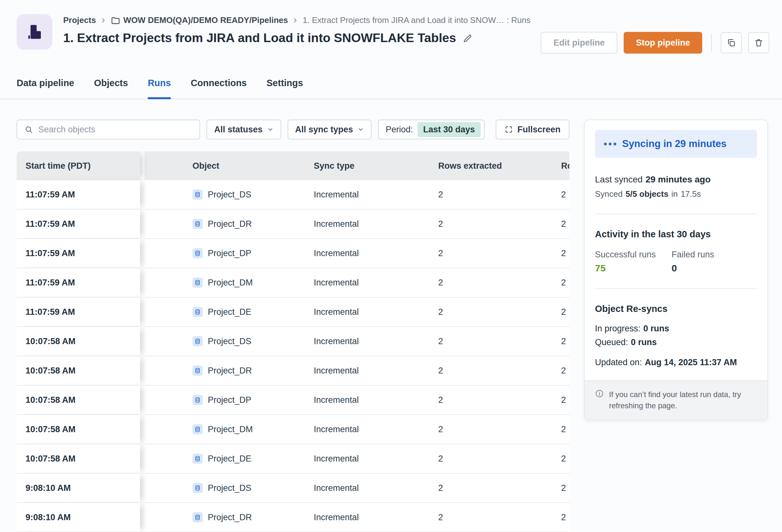  What do you see at coordinates (293, 342) in the screenshot?
I see `table-row: 10:07:58 AM Project_DS Incremental 2` at bounding box center [293, 342].